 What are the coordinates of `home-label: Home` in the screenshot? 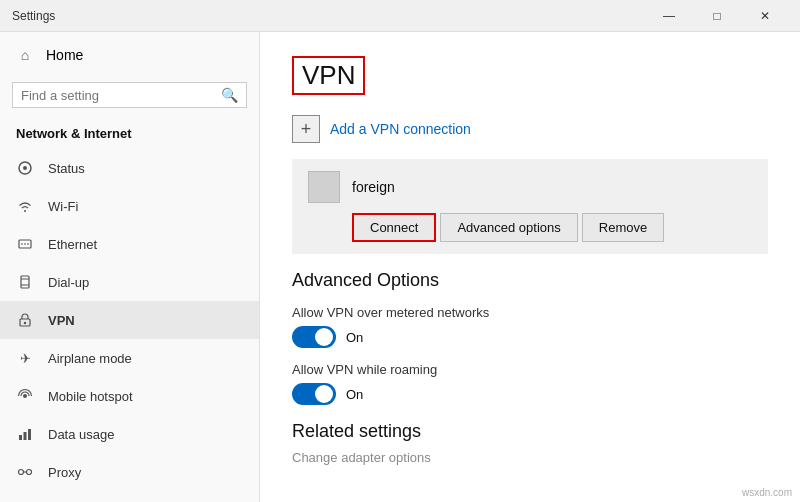 It's located at (64, 55).